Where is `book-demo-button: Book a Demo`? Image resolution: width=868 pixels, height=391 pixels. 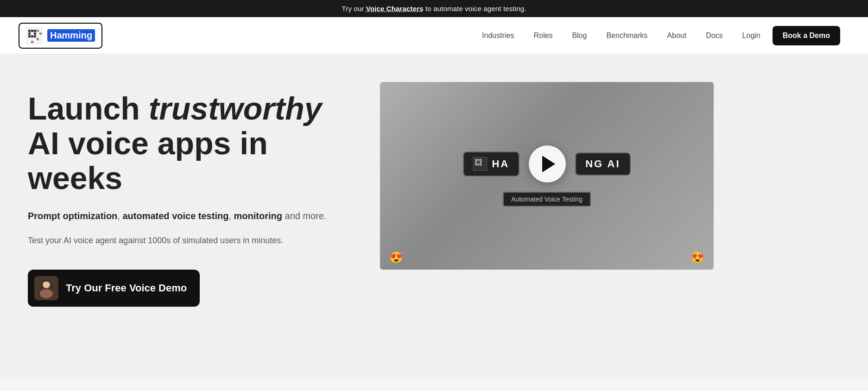
book-demo-button: Book a Demo is located at coordinates (806, 36).